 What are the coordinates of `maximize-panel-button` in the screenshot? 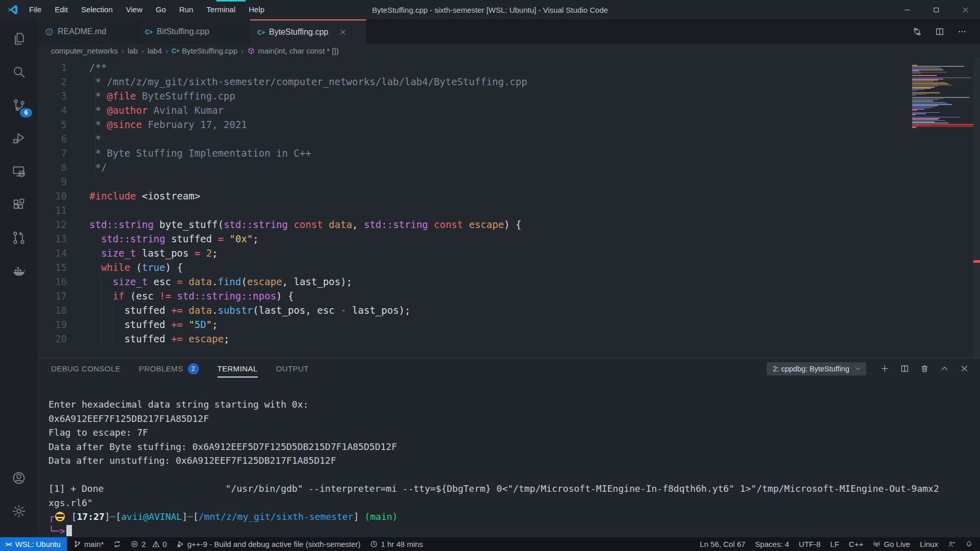 It's located at (944, 368).